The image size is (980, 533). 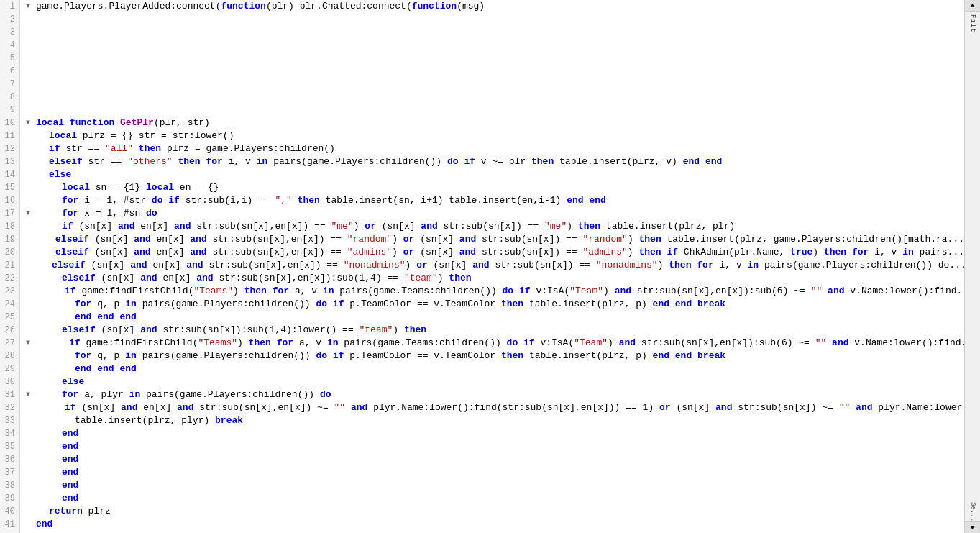 I want to click on line-number: 3, so click(x=10, y=32).